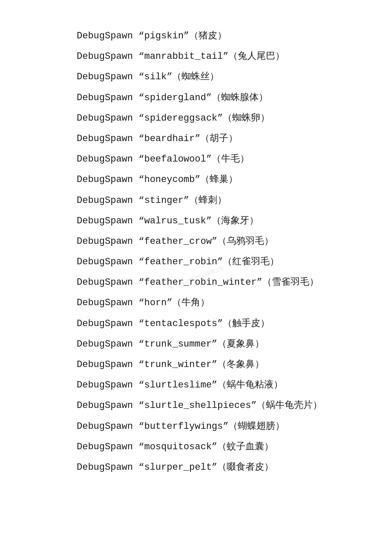  What do you see at coordinates (198, 406) in the screenshot?
I see `item-key: “slurtle_shellpieces”` at bounding box center [198, 406].